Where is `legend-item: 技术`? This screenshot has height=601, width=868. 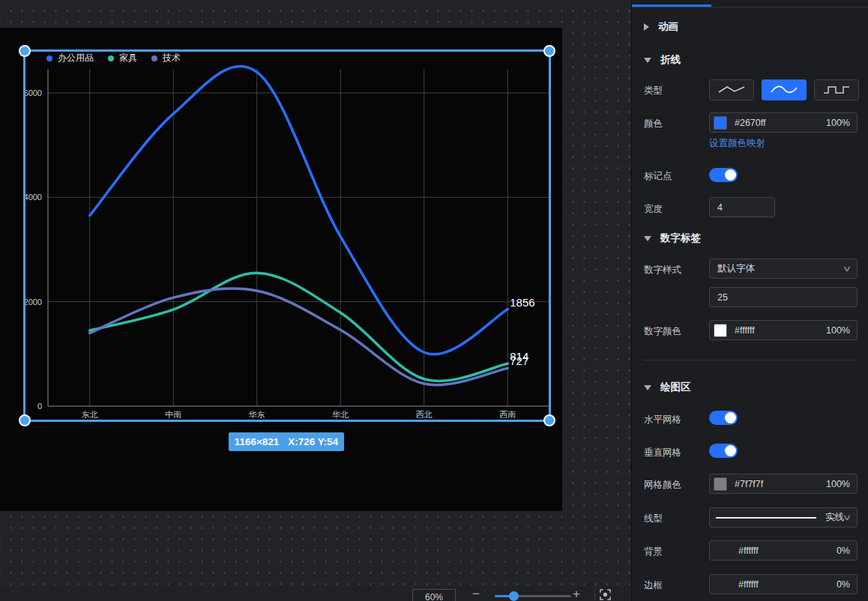 legend-item: 技术 is located at coordinates (166, 58).